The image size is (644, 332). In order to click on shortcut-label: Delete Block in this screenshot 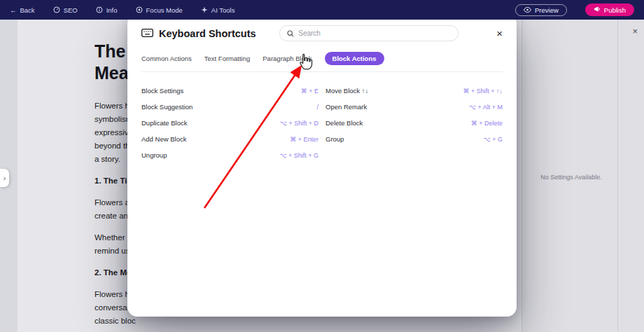, I will do `click(344, 123)`.